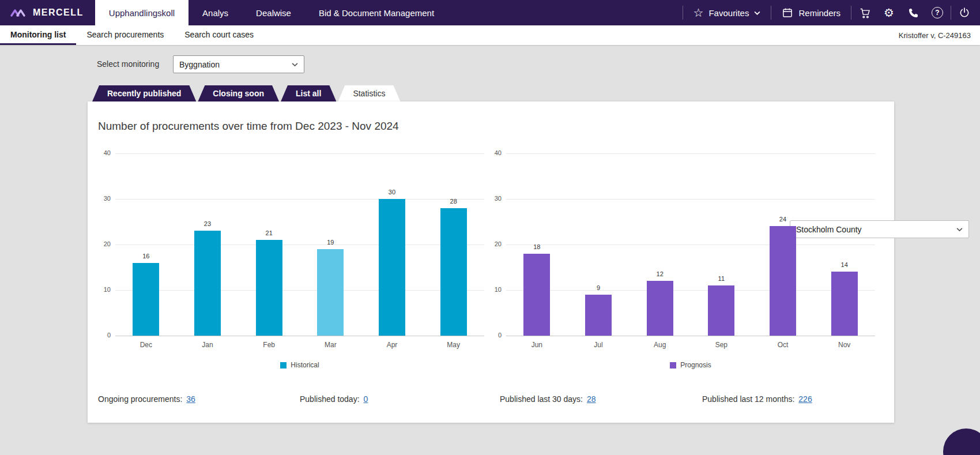  What do you see at coordinates (493, 289) in the screenshot?
I see `y-axis-tick-label: 10` at bounding box center [493, 289].